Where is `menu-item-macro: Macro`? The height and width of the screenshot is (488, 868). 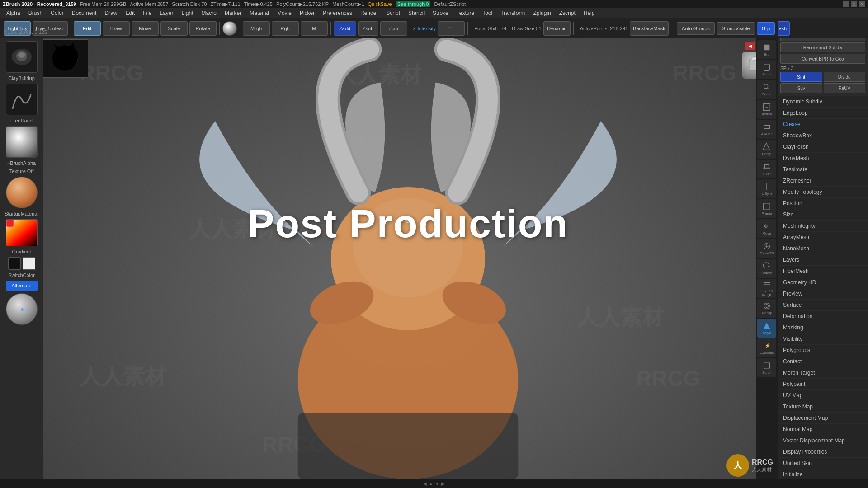
menu-item-macro: Macro is located at coordinates (209, 13).